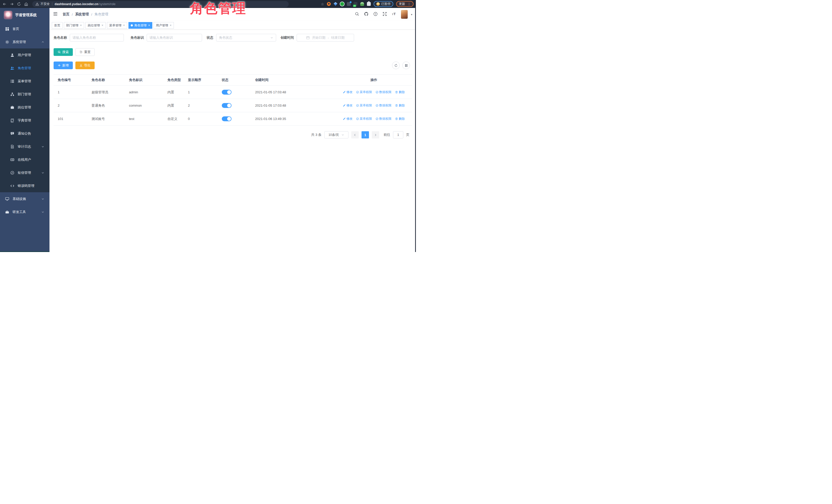 The image size is (832, 504). What do you see at coordinates (82, 14) in the screenshot?
I see `breadcrumb-system: 系统管理` at bounding box center [82, 14].